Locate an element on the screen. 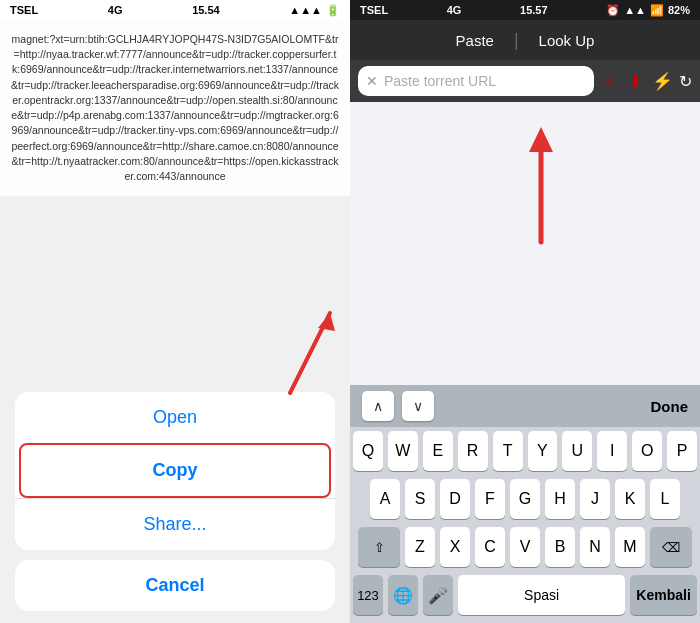  magnet-text: magnet:?xt=urn:btih:GCLHJA4RYJOPQH47S-N3… is located at coordinates (175, 108).